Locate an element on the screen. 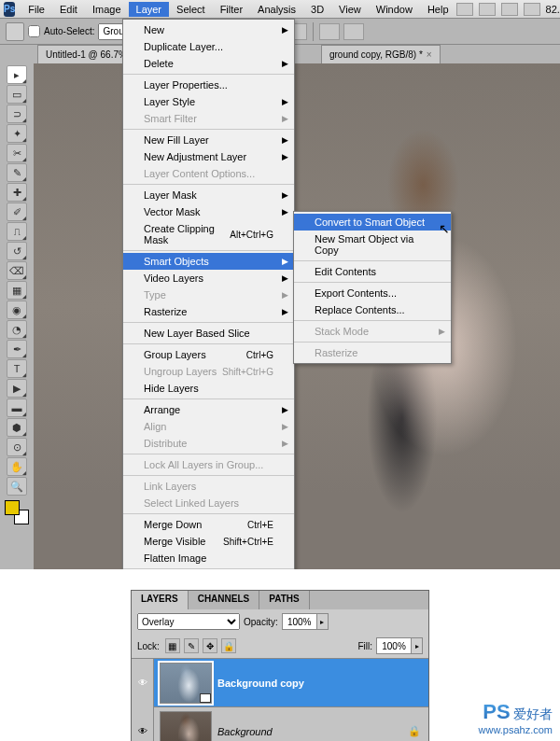 The height and width of the screenshot is (741, 560). 3d-camera-tool: ⊙ is located at coordinates (17, 447).